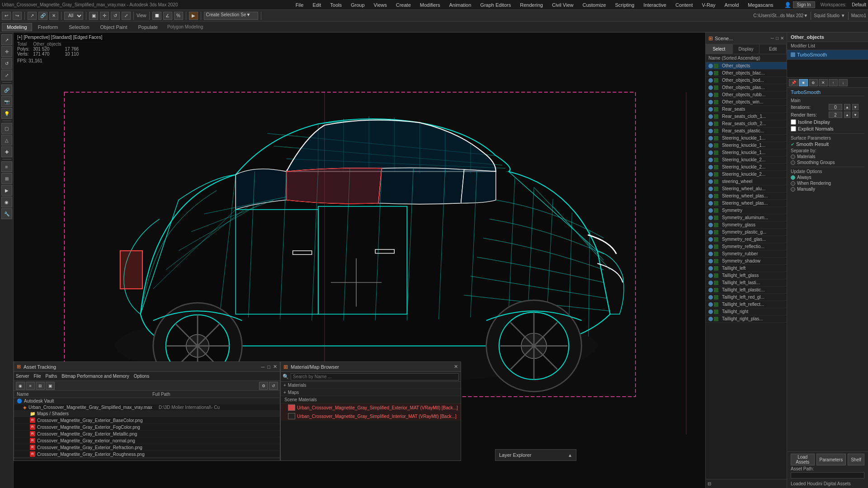  Describe the element at coordinates (803, 83) in the screenshot. I see `mod-active-button: ■` at that location.